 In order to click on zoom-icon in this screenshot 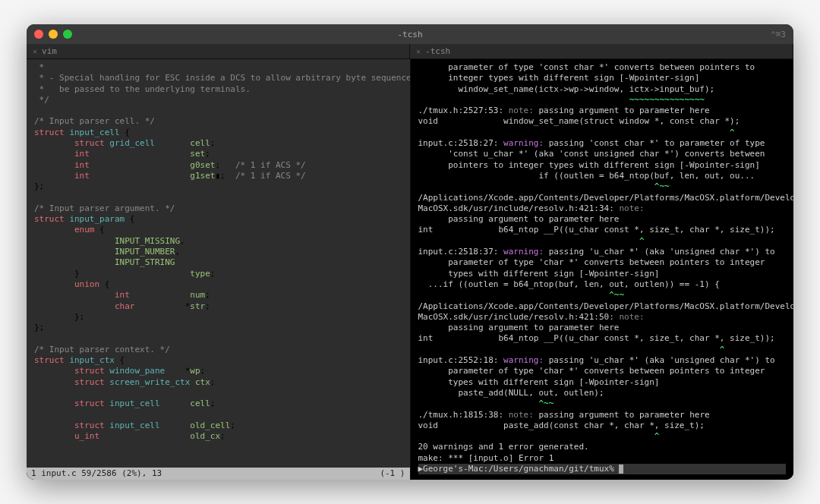, I will do `click(68, 34)`.